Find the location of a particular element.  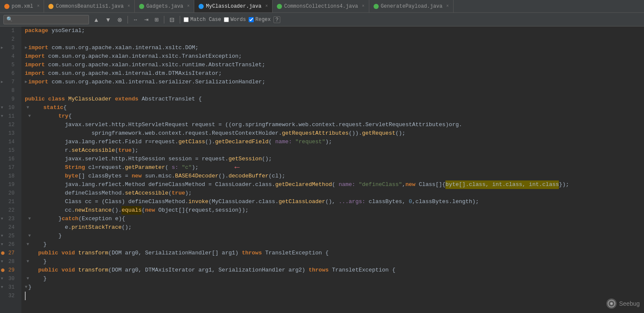

tab-icon-generatepayload is located at coordinates (376, 6).